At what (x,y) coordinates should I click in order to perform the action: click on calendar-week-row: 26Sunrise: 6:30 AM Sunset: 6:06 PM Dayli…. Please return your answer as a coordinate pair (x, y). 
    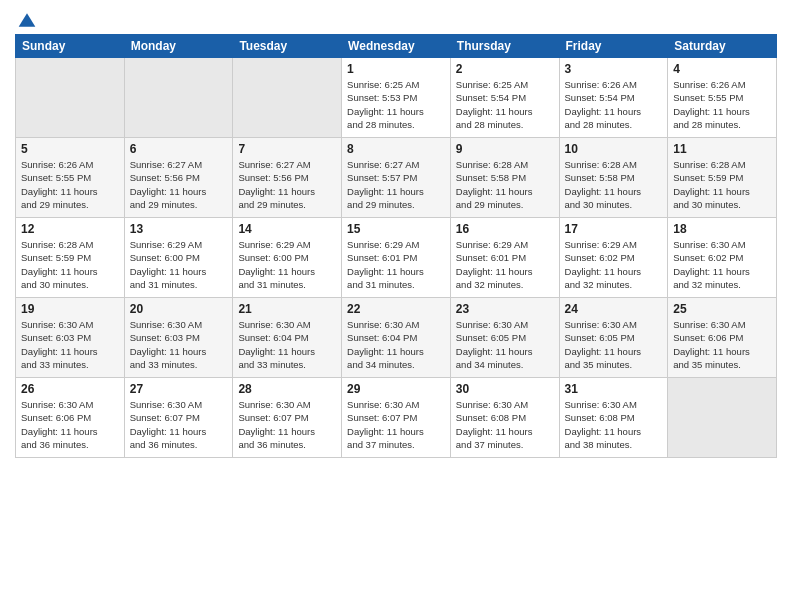
    Looking at the image, I should click on (396, 418).